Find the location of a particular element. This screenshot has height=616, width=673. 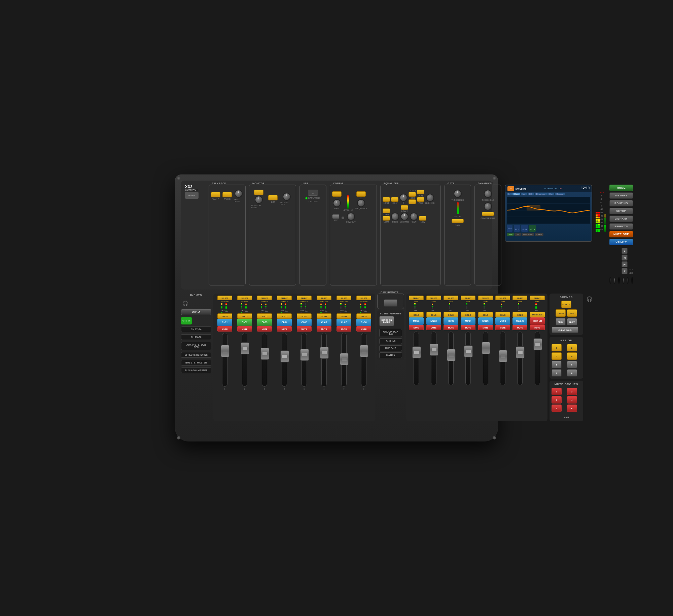

ch8-solo-btn: SOLO is located at coordinates (364, 316).